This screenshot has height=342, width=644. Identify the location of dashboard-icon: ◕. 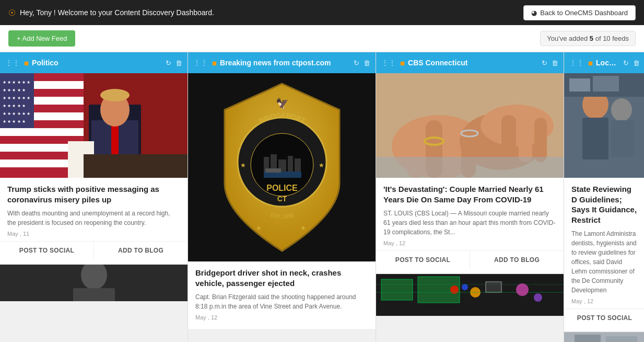
(534, 13).